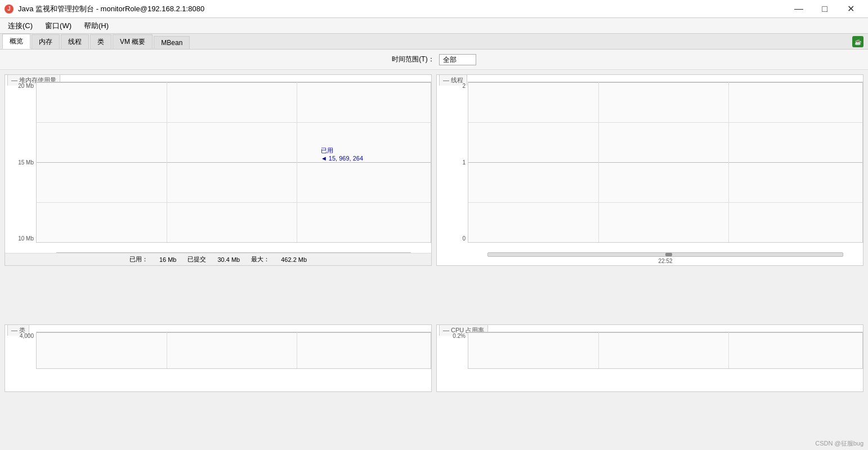 The height and width of the screenshot is (450, 868). I want to click on tab-vm-summary: VM 概要, so click(133, 42).